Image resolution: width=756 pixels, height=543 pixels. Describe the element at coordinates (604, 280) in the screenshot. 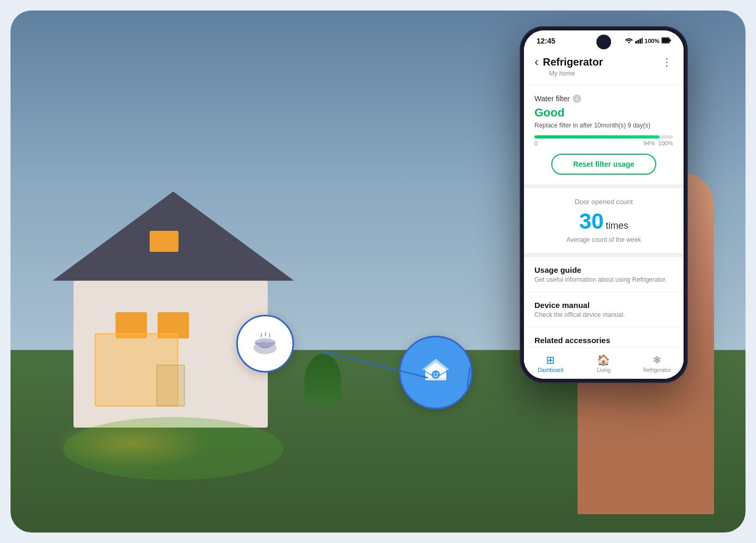

I see `usage-guide-subtitle: Get useful information about using Refri…` at that location.